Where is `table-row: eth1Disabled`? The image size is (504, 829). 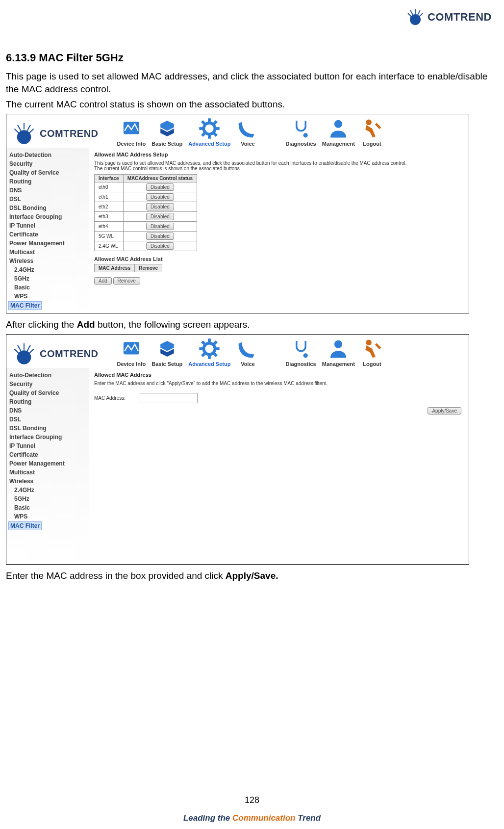 table-row: eth1Disabled is located at coordinates (146, 197).